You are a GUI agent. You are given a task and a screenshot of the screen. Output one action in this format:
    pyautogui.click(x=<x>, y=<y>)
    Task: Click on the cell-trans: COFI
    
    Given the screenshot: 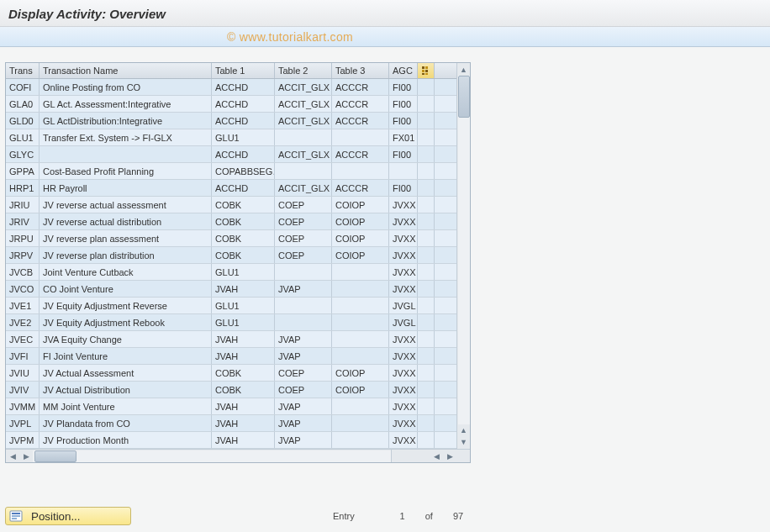 What is the action you would take?
    pyautogui.click(x=23, y=87)
    